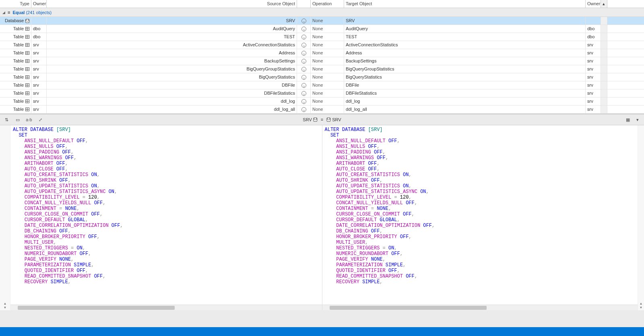 The height and width of the screenshot is (336, 644). Describe the element at coordinates (328, 4) in the screenshot. I see `col-header-operation: Operation` at that location.